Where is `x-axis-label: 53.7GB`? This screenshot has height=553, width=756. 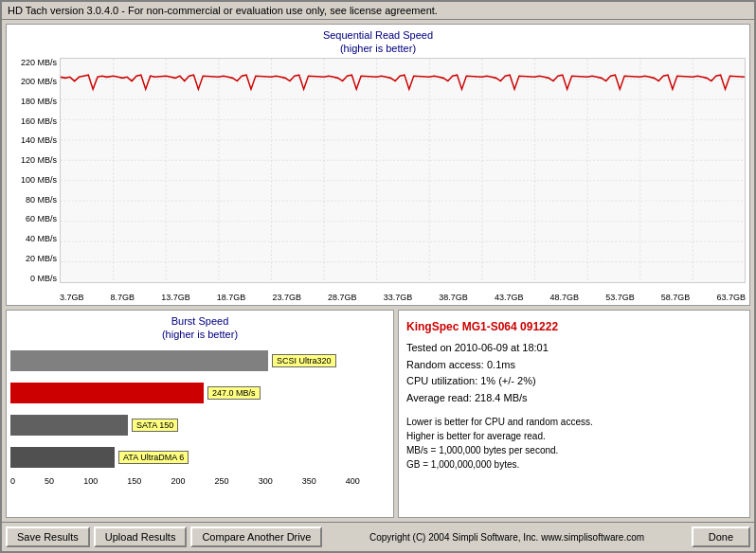
x-axis-label: 53.7GB is located at coordinates (620, 297).